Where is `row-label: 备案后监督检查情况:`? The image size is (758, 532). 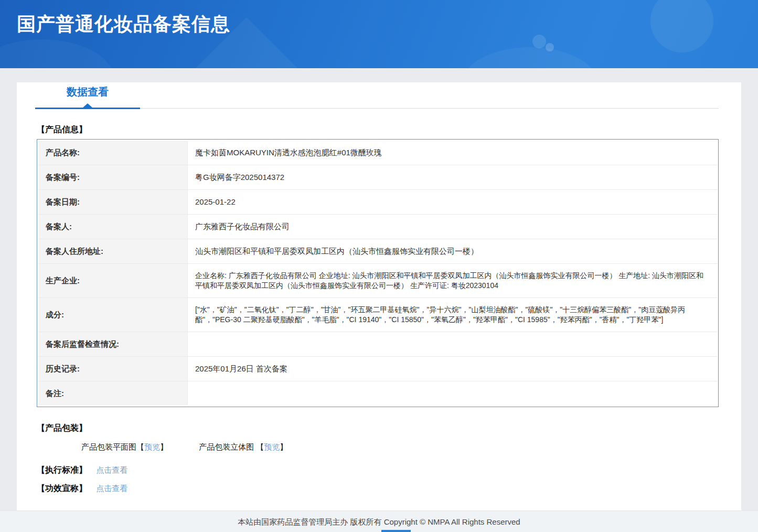 row-label: 备案后监督检查情况: is located at coordinates (113, 344).